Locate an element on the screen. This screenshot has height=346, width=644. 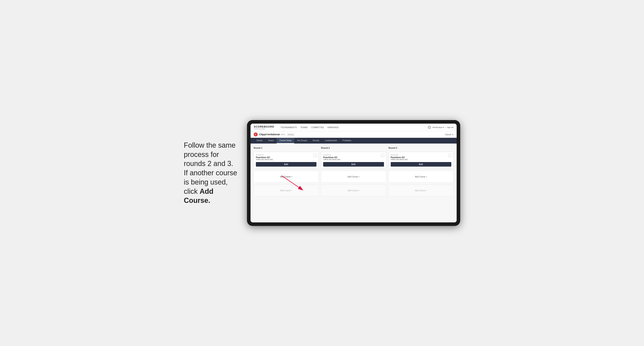
cancel-button: Cancel ✕ is located at coordinates (449, 135).